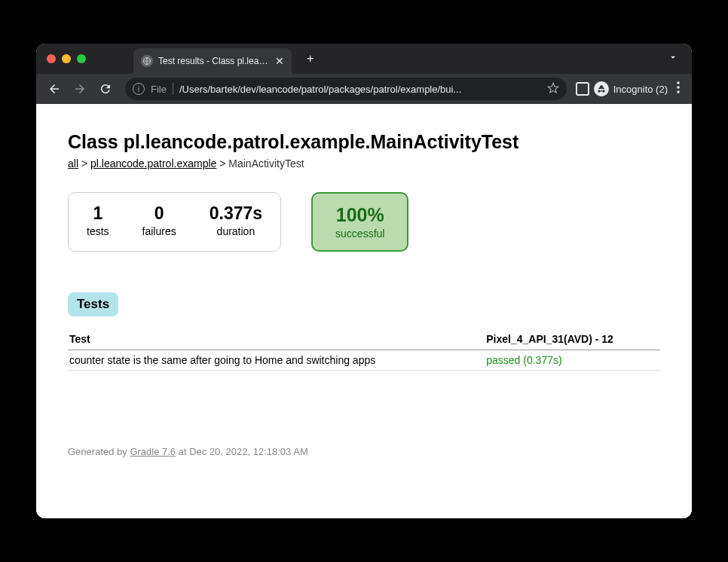 The width and height of the screenshot is (728, 562). Describe the element at coordinates (364, 360) in the screenshot. I see `table-row: counter state is the same after going to…` at that location.